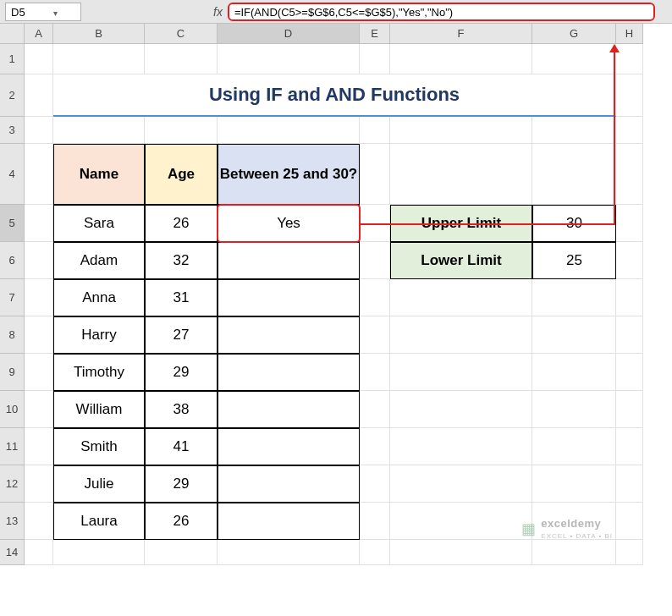 This screenshot has height=616, width=672. Describe the element at coordinates (99, 484) in the screenshot. I see `cell-name: Julie` at that location.